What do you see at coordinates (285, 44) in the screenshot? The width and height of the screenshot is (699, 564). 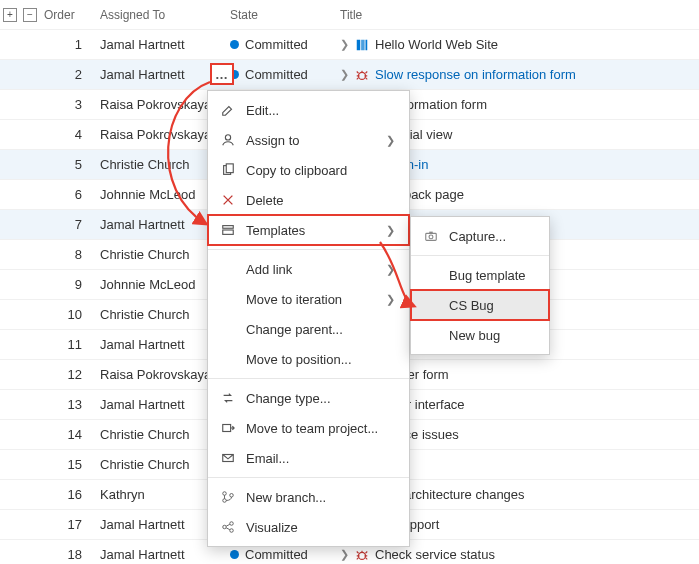 I see `cell-state: Committed` at bounding box center [285, 44].